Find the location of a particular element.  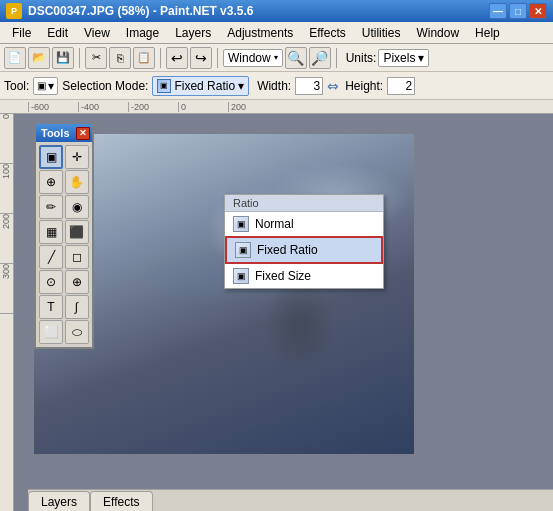

toolbar-main: 📄 📂 💾 ✂ ⎘ 📋 ↩ ↪ Window ▾ 🔍 🔎 Units: Pixe… is located at coordinates (276, 58).